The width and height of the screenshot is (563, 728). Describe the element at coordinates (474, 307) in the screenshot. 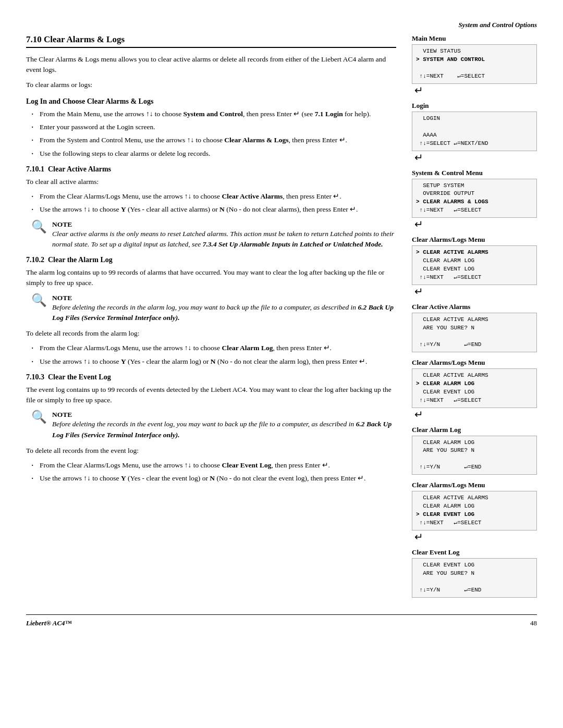

I see `clear-active-alarms-label: Clear Active Alarms` at that location.